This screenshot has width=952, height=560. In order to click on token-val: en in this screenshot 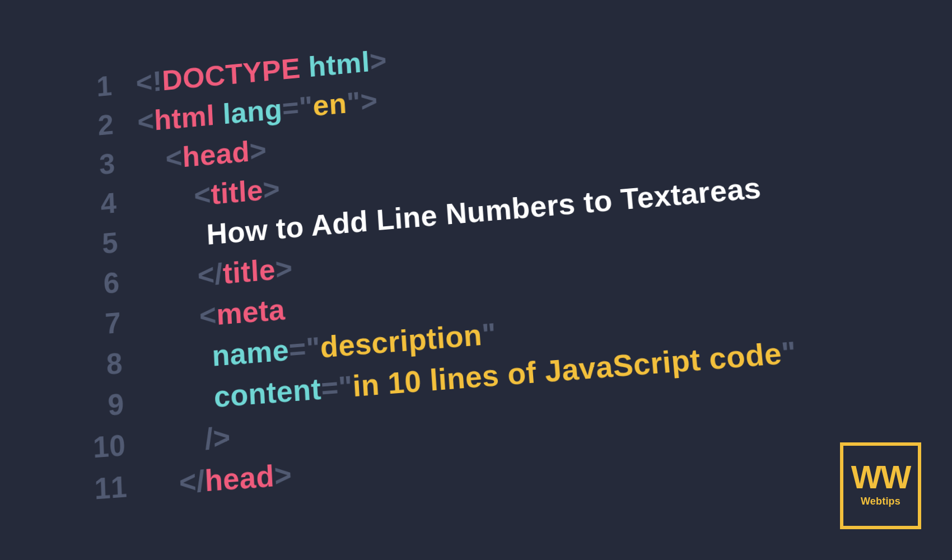, I will do `click(330, 104)`.